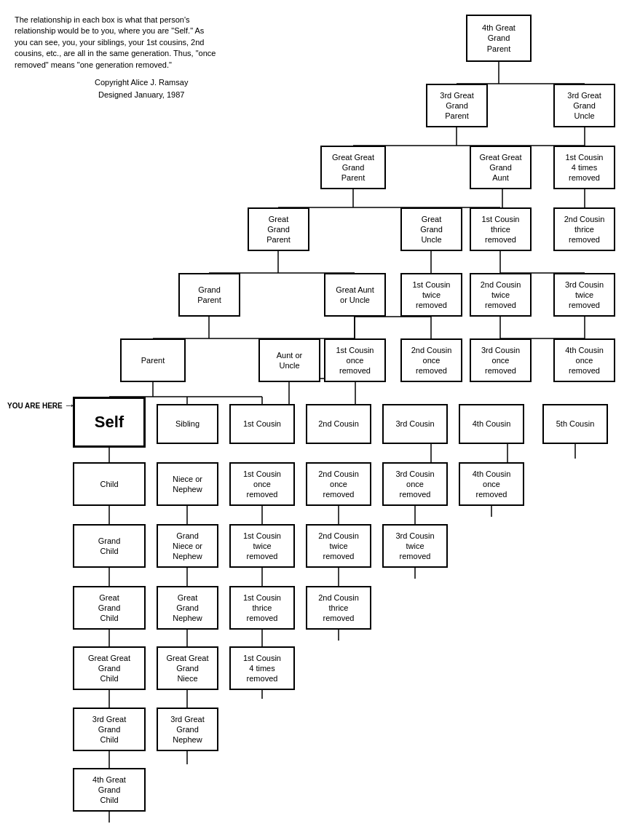 The width and height of the screenshot is (632, 840). I want to click on box-great-aunt-uncle: Great Auntor Uncle, so click(355, 295).